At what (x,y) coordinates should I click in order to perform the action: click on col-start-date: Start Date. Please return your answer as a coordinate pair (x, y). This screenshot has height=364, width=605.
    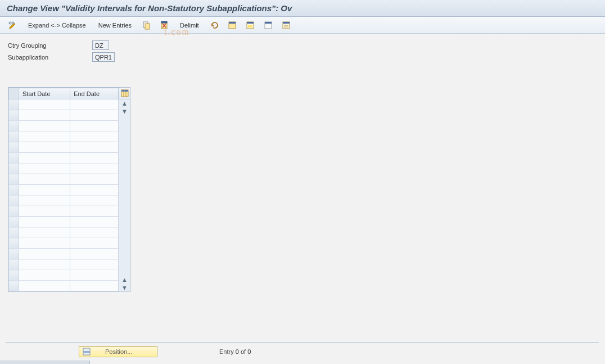
    Looking at the image, I should click on (45, 94).